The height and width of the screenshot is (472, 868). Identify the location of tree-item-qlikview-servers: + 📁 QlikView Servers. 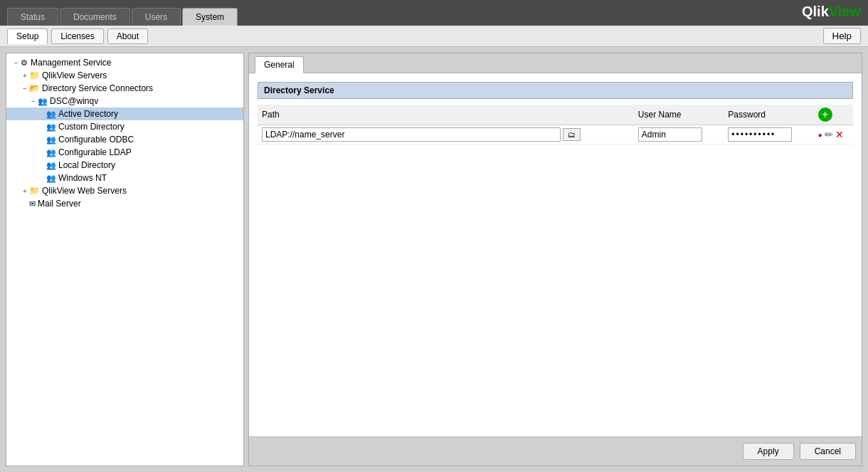
(125, 75).